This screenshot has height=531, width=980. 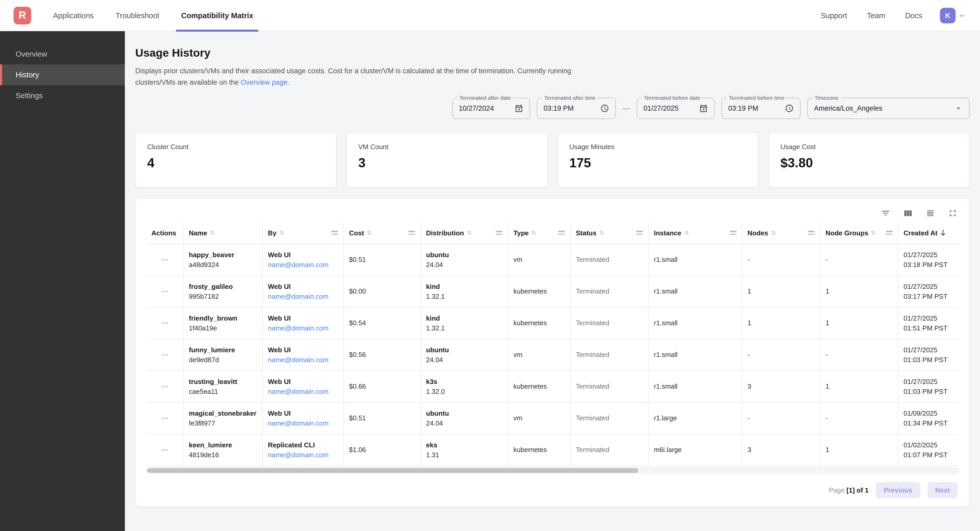 What do you see at coordinates (609, 233) in the screenshot?
I see `column-header-status: Status` at bounding box center [609, 233].